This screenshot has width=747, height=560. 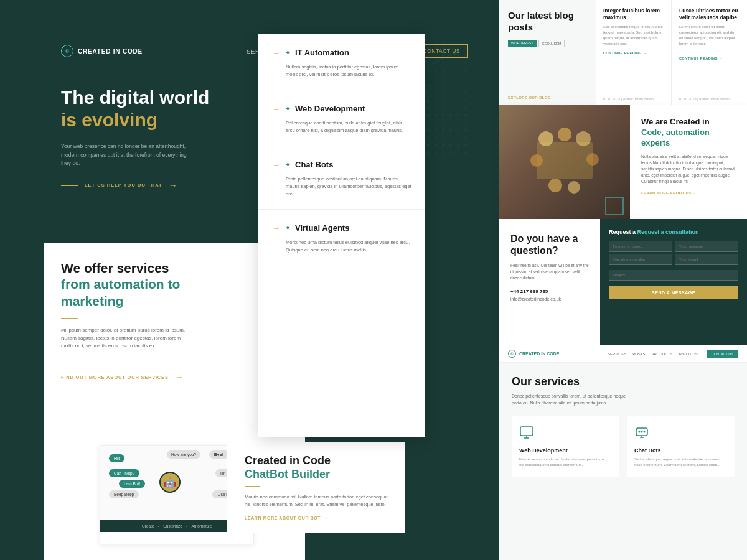 I want to click on services-page-title: Our services, so click(x=623, y=382).